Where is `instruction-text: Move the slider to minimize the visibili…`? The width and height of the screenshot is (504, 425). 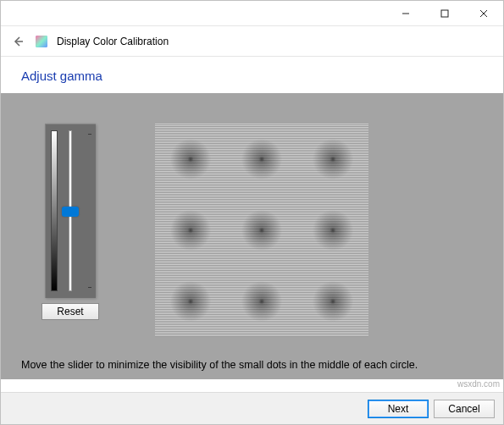
instruction-text: Move the slider to minimize the visibili… is located at coordinates (252, 365).